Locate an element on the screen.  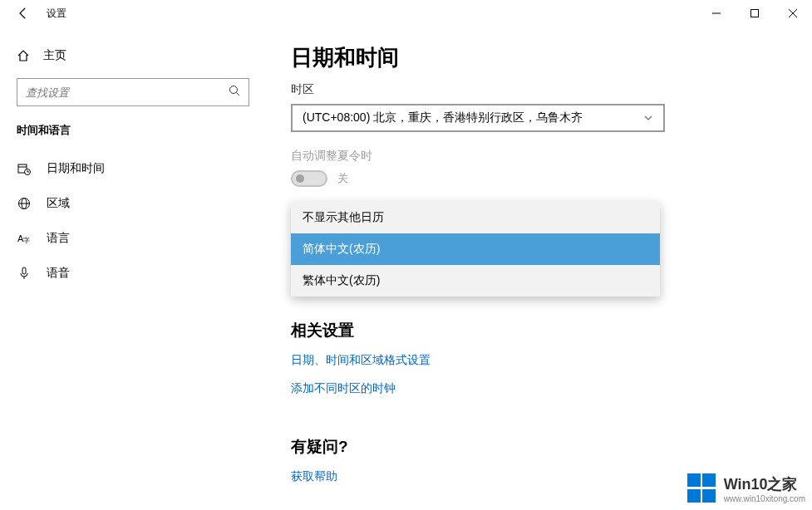
home-nav: 主页 is located at coordinates (133, 56).